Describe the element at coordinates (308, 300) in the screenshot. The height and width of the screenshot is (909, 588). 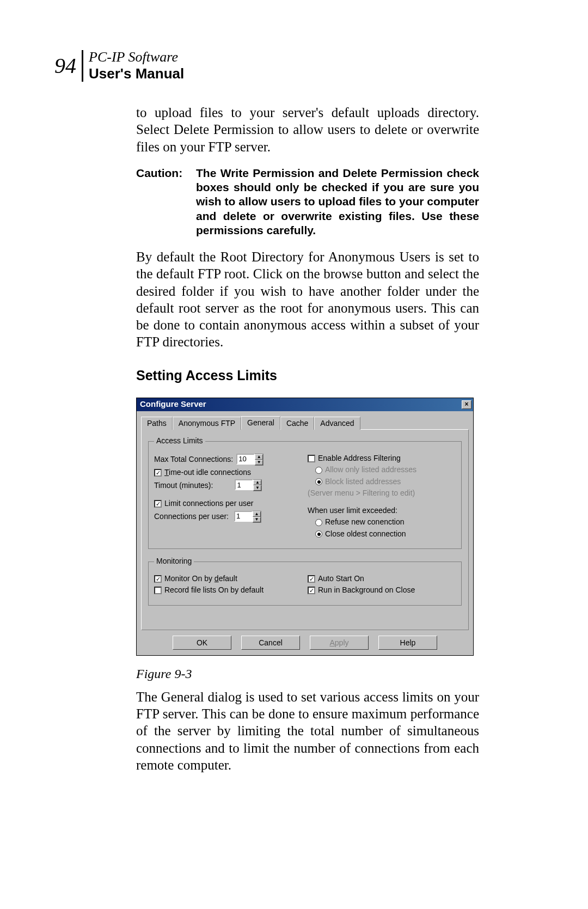
I see `paragraph-root-dir: By default the Root Directory for Anonym…` at that location.